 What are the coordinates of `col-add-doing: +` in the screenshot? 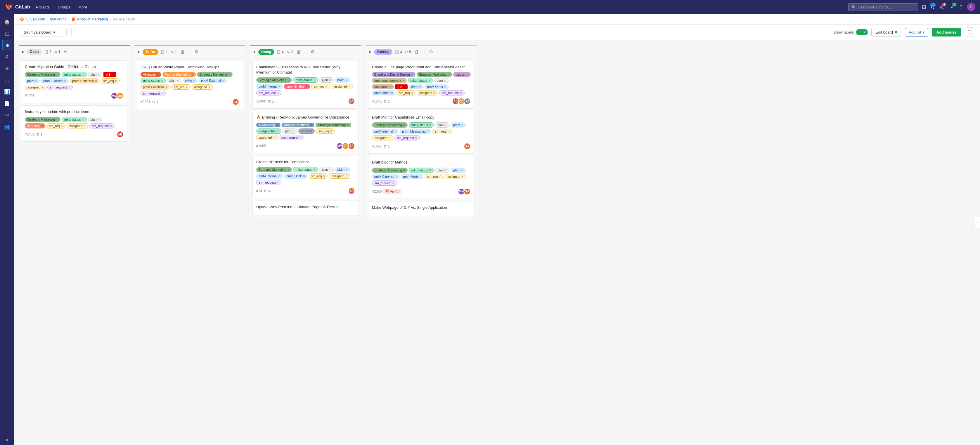 It's located at (306, 52).